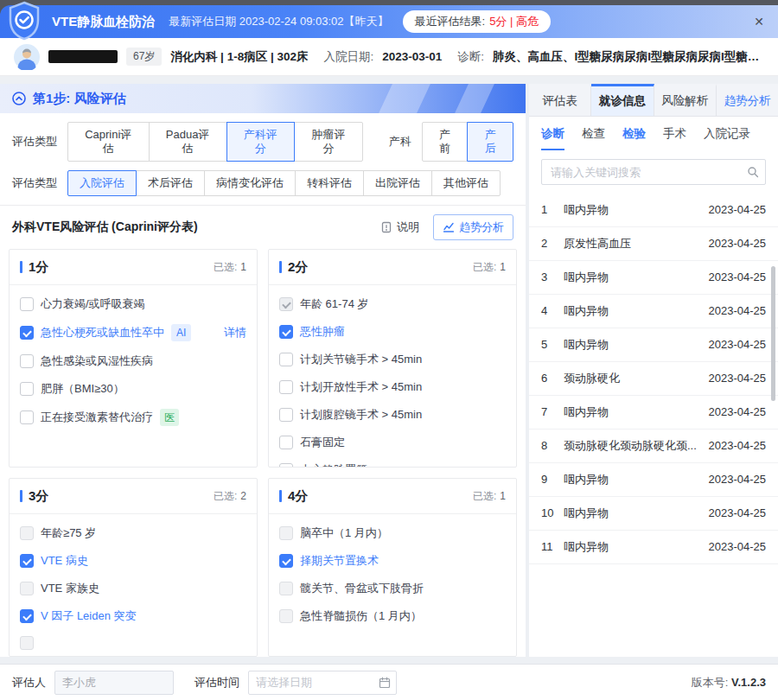 This screenshot has height=700, width=778. What do you see at coordinates (133, 389) in the screenshot?
I see `checklist-item: 肥胖（BMI≥30）` at bounding box center [133, 389].